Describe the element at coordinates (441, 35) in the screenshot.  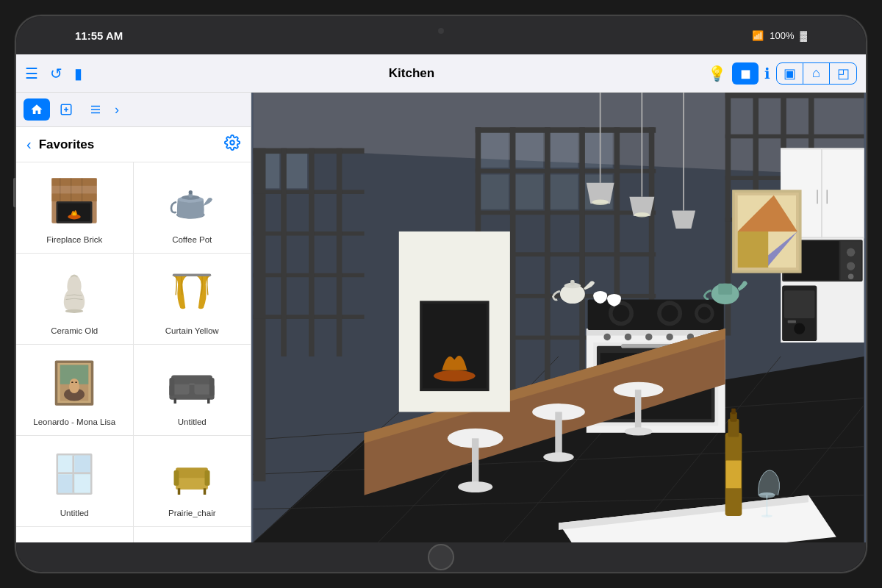
I see `top-bezel: 11:55 AM 📶 100% ▓` at that location.